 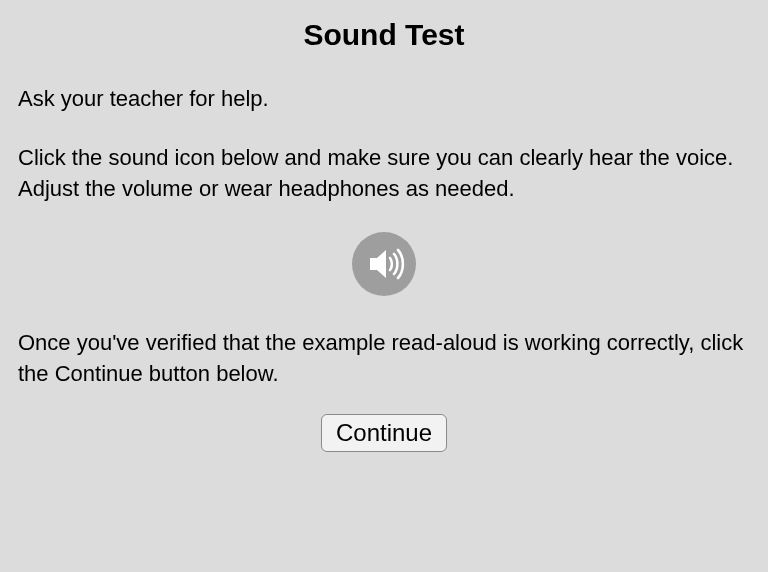 I want to click on instruction-ask-teacher: Ask your teacher for help., so click(x=384, y=100).